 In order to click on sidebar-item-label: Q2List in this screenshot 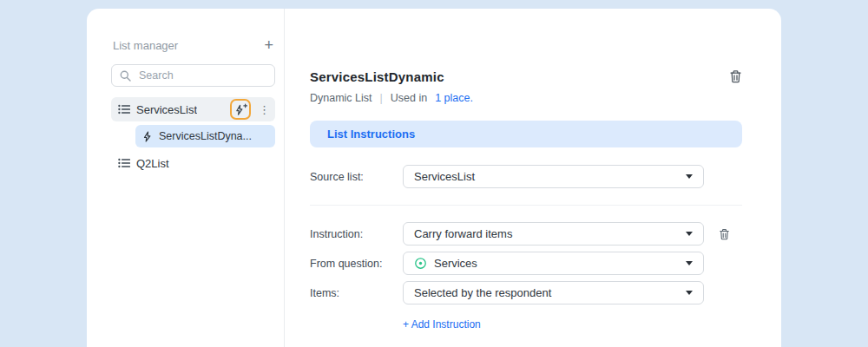, I will do `click(153, 163)`.